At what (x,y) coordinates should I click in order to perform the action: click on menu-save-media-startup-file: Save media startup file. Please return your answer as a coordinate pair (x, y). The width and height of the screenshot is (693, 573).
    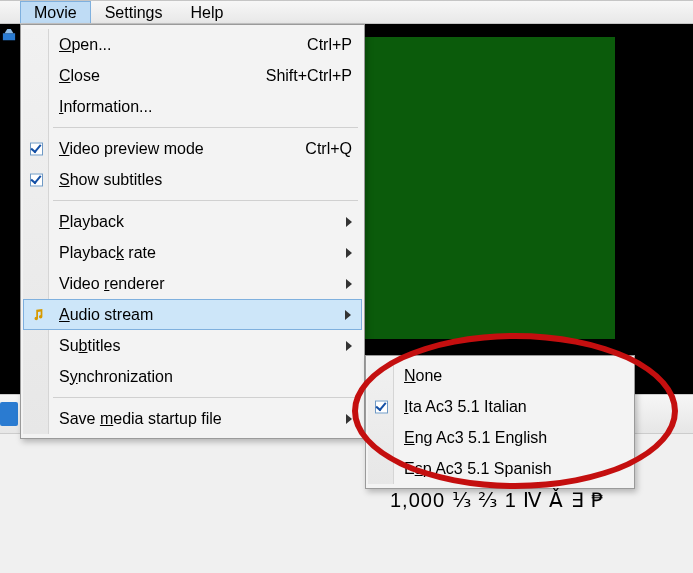
    Looking at the image, I should click on (192, 418).